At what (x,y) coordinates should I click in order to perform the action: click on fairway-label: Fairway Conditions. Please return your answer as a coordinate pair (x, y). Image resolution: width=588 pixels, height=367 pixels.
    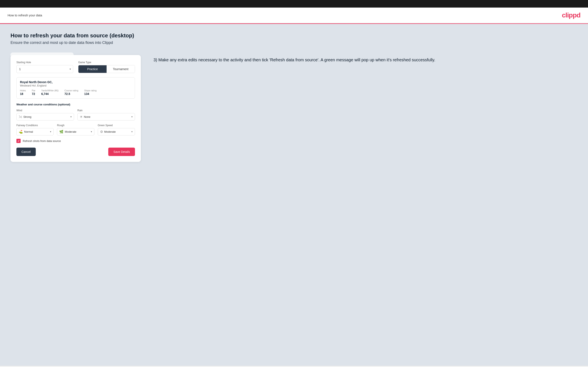
    Looking at the image, I should click on (35, 125).